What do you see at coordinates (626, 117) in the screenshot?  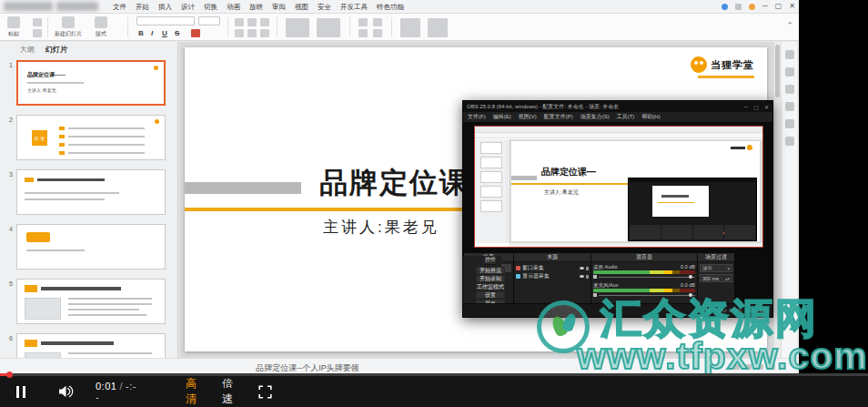 I see `obs-menu-tools: 工具(T)` at bounding box center [626, 117].